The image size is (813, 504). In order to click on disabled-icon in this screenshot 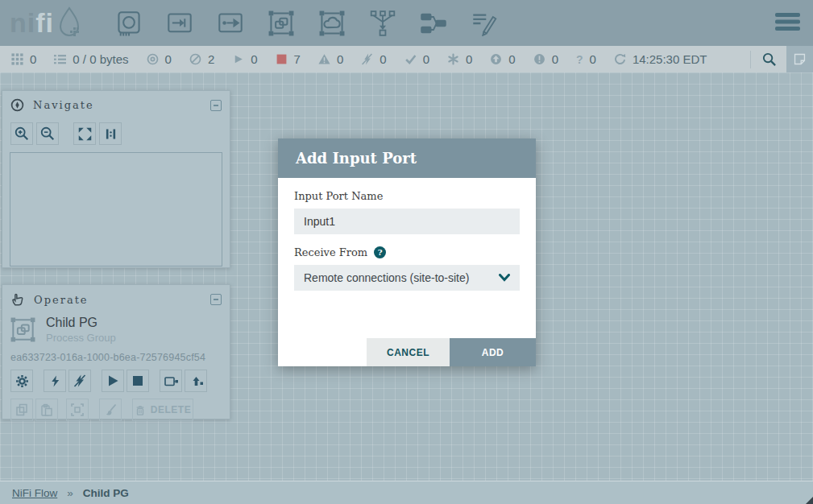, I will do `click(367, 60)`.